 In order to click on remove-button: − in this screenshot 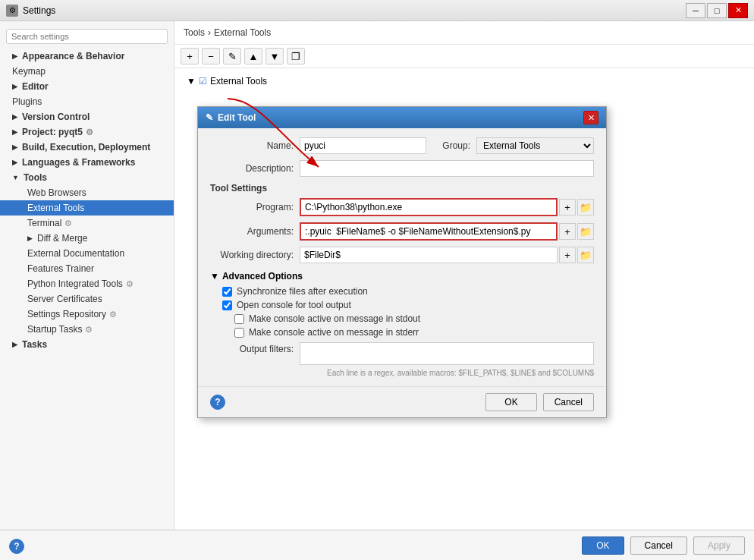, I will do `click(211, 56)`.